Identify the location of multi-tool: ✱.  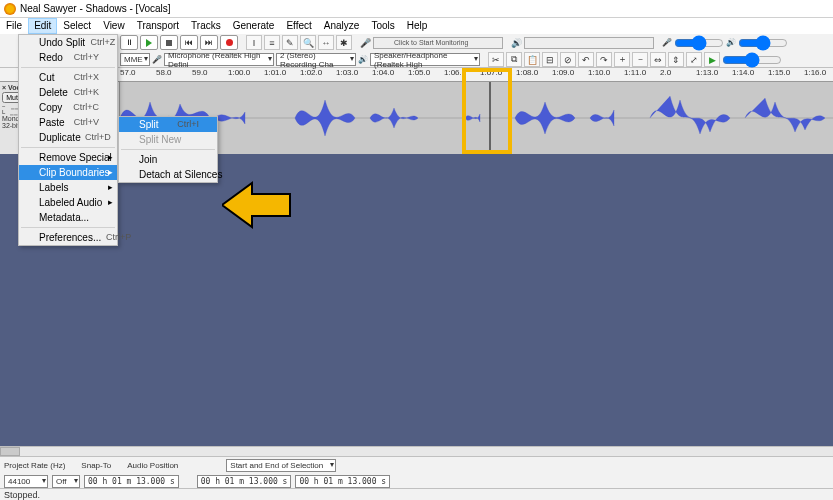
(344, 42).